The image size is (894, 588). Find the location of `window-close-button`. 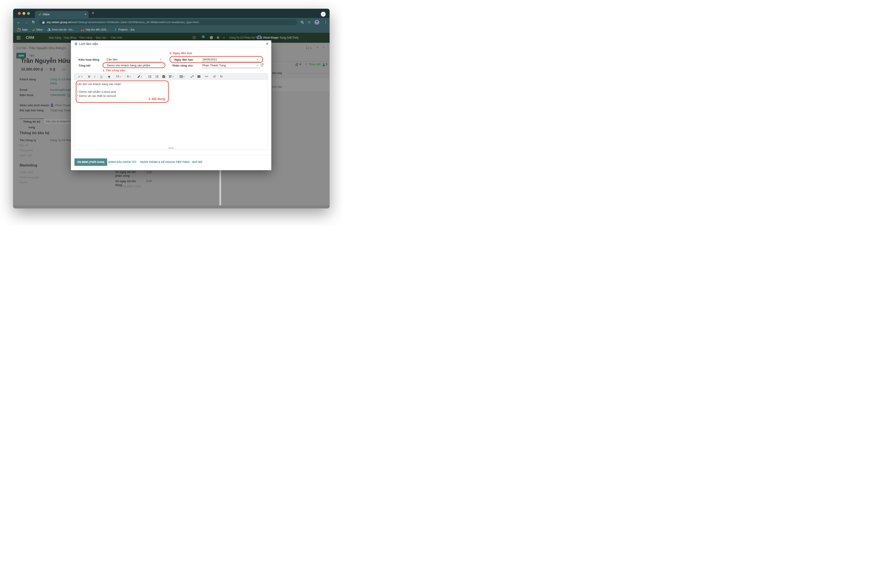

window-close-button is located at coordinates (20, 14).